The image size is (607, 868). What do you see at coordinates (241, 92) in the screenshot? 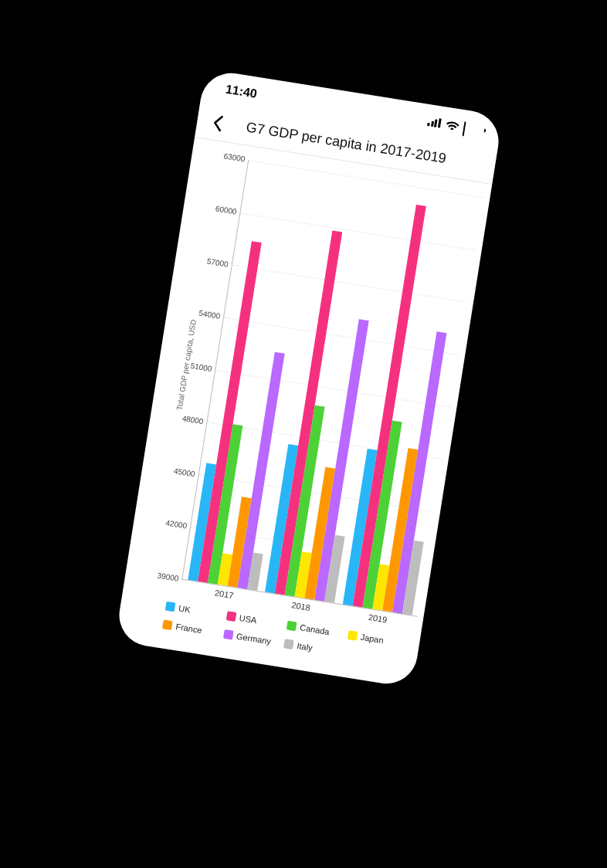
I see `clock: 11:40` at bounding box center [241, 92].